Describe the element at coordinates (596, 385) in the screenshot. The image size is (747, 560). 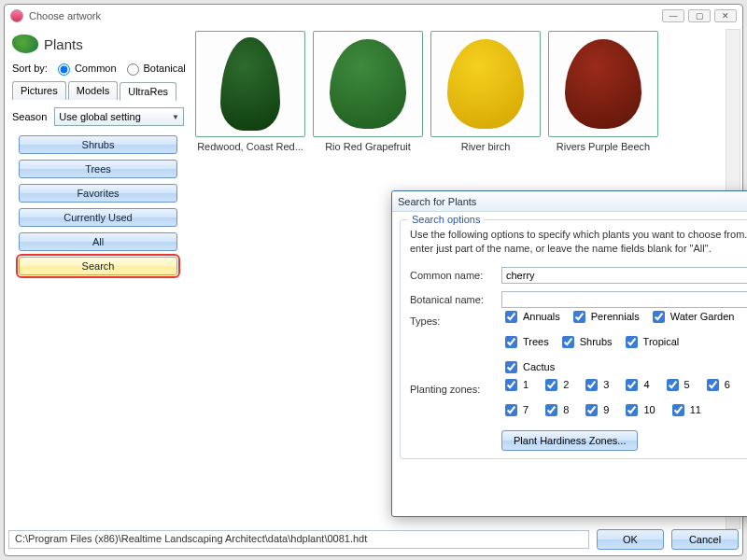
I see `zone-checkbox-3: 3` at that location.